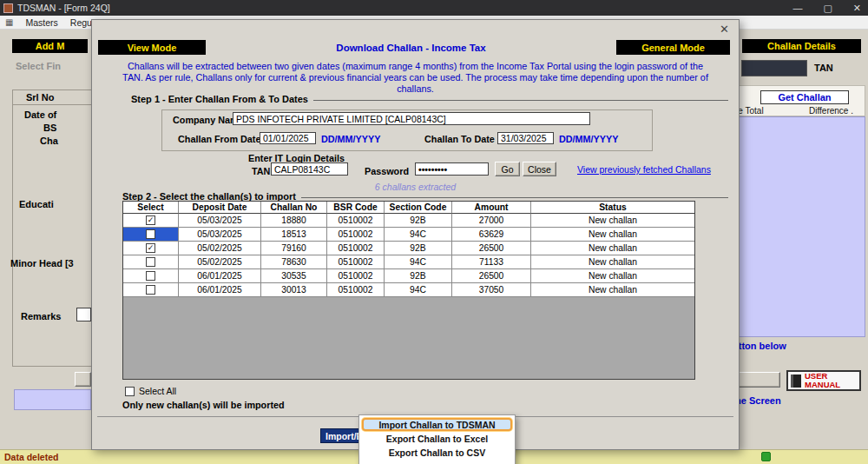  Describe the element at coordinates (437, 452) in the screenshot. I see `menu-item-export-challan-to-csv: Export Challan to CSV` at that location.